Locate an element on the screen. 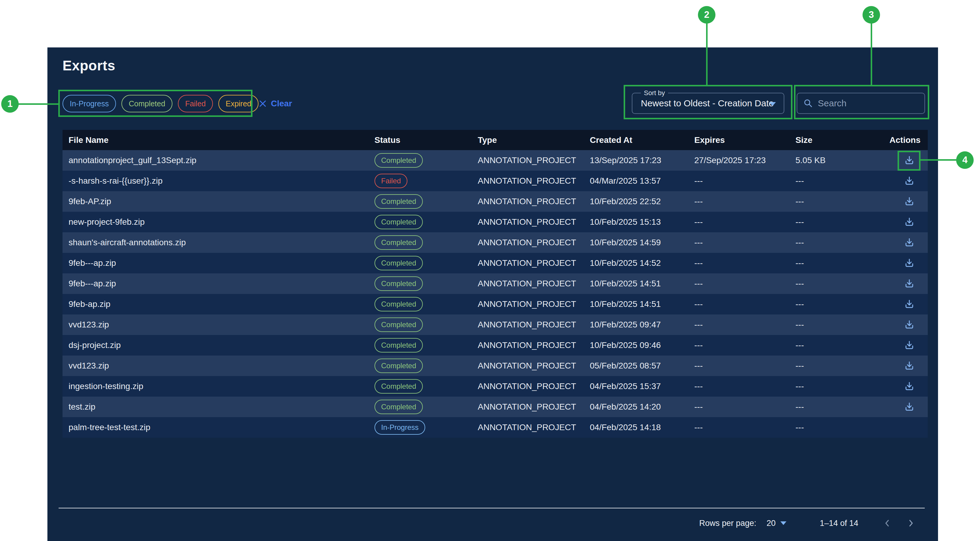  annotation-marker-4: 4 is located at coordinates (965, 160).